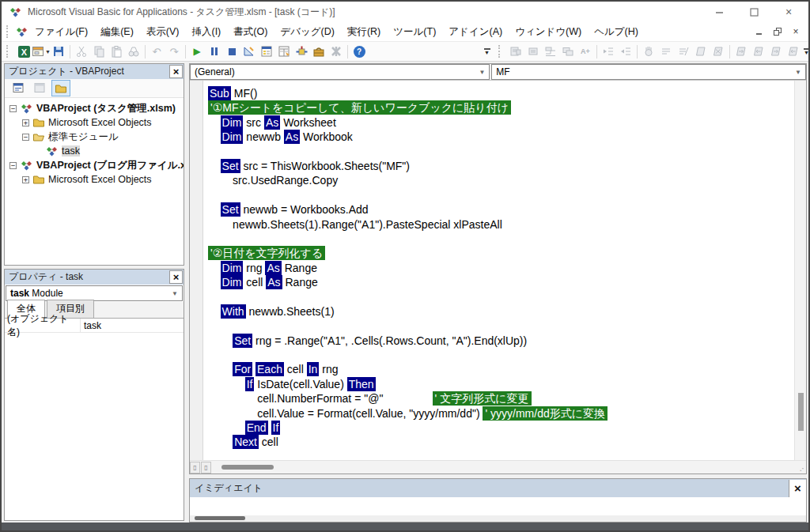 Image resolution: width=810 pixels, height=532 pixels. I want to click on property-value: task, so click(93, 326).